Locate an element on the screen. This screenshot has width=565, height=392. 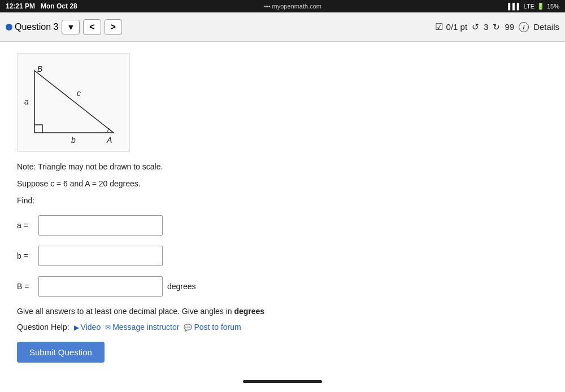
forum-label: Post to forum is located at coordinates (217, 327).